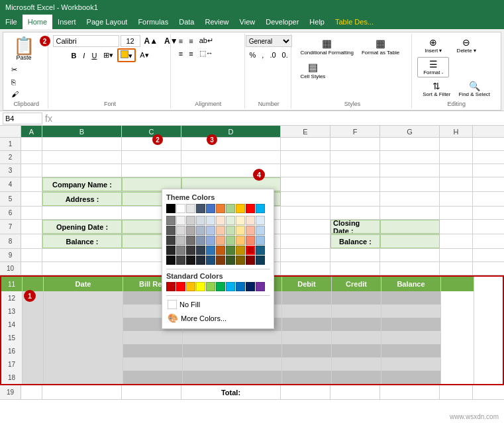 This screenshot has height=423, width=504. I want to click on cell-e3, so click(306, 171).